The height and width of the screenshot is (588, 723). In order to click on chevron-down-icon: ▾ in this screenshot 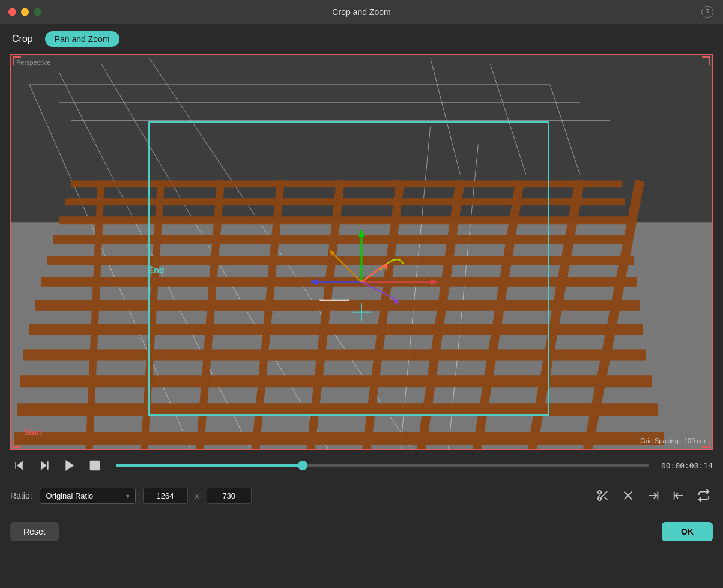, I will do `click(127, 496)`.